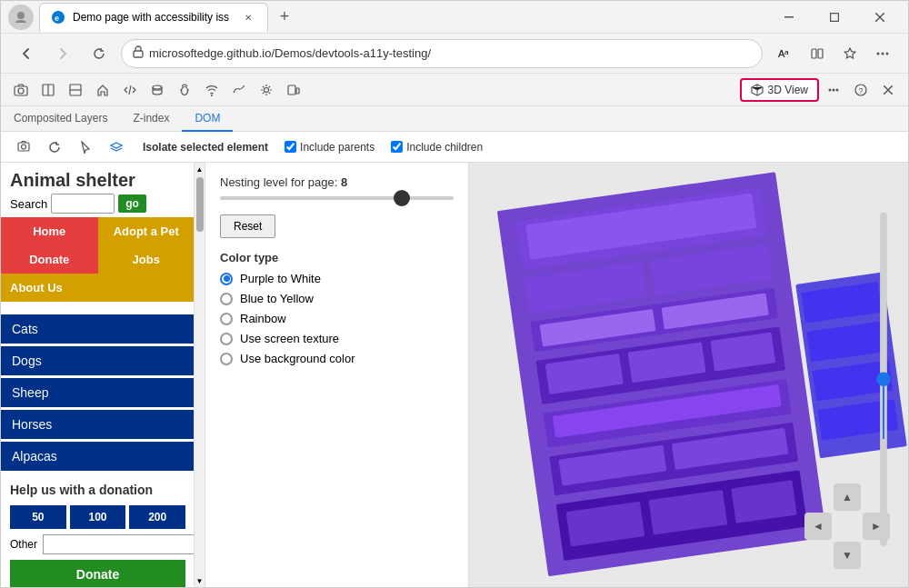 This screenshot has width=909, height=588. What do you see at coordinates (98, 180) in the screenshot?
I see `shelter-title: Animal shelter` at bounding box center [98, 180].